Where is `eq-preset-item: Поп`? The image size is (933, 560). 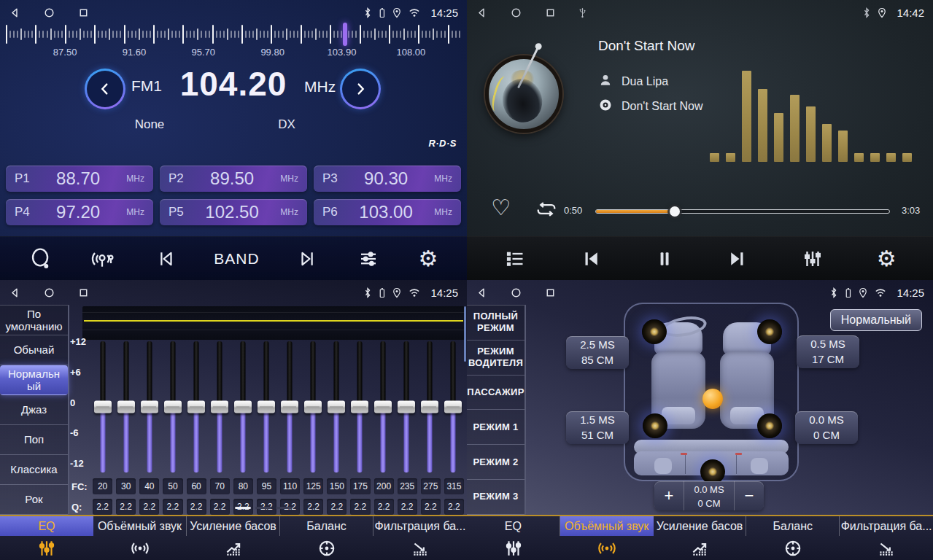
eq-preset-item: Поп is located at coordinates (34, 440).